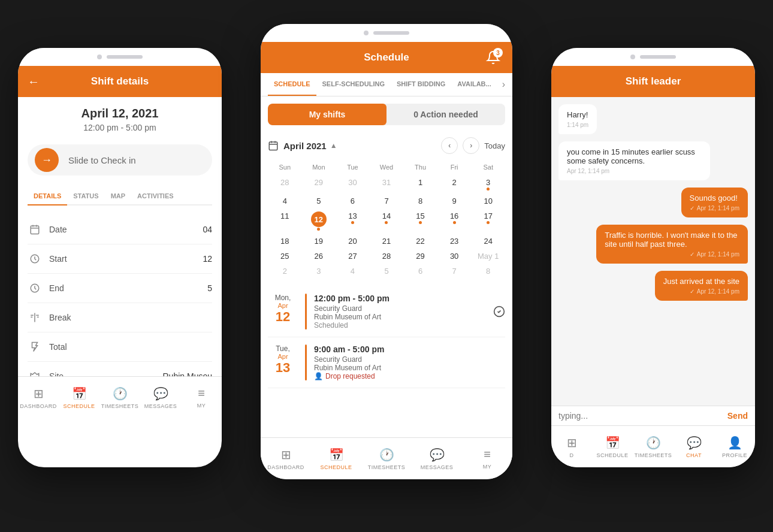 The image size is (773, 532). What do you see at coordinates (38, 398) in the screenshot?
I see `nav-dashboard-left: ⊞ DASHBOARD` at bounding box center [38, 398].